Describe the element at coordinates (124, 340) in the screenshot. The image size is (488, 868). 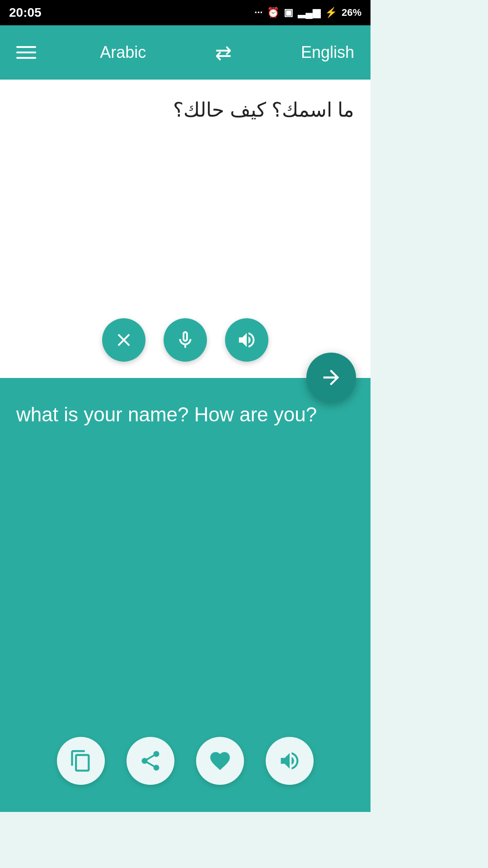
I see `clear-icon` at that location.